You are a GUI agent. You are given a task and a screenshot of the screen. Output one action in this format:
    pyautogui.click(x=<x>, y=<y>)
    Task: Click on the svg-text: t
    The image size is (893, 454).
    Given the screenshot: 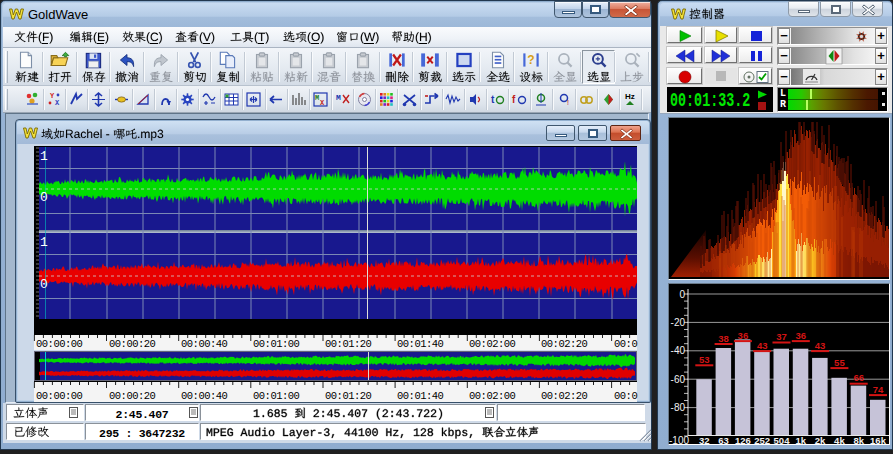 What is the action you would take?
    pyautogui.click(x=493, y=100)
    